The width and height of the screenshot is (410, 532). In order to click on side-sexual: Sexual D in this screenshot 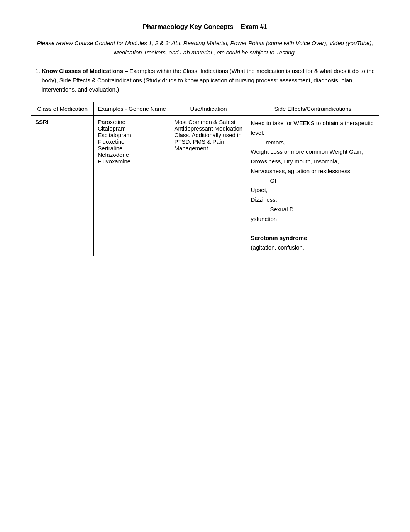, I will do `click(313, 209)`.